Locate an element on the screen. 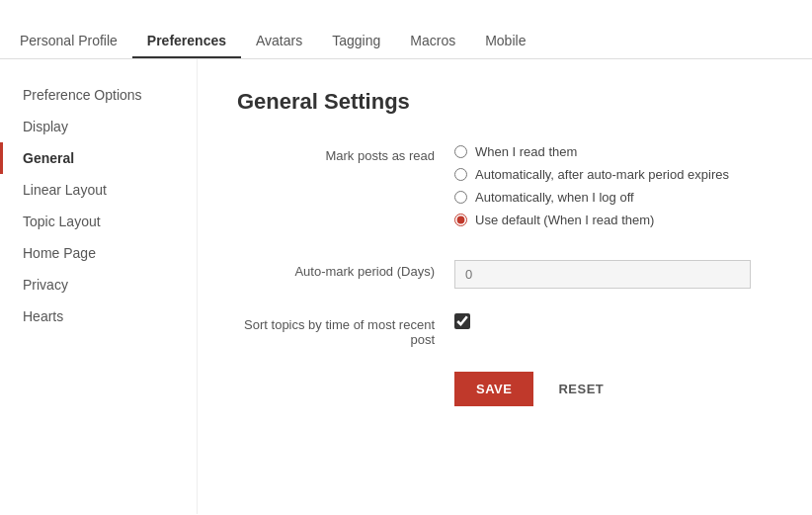  nav-avatars: Avatars is located at coordinates (279, 41).